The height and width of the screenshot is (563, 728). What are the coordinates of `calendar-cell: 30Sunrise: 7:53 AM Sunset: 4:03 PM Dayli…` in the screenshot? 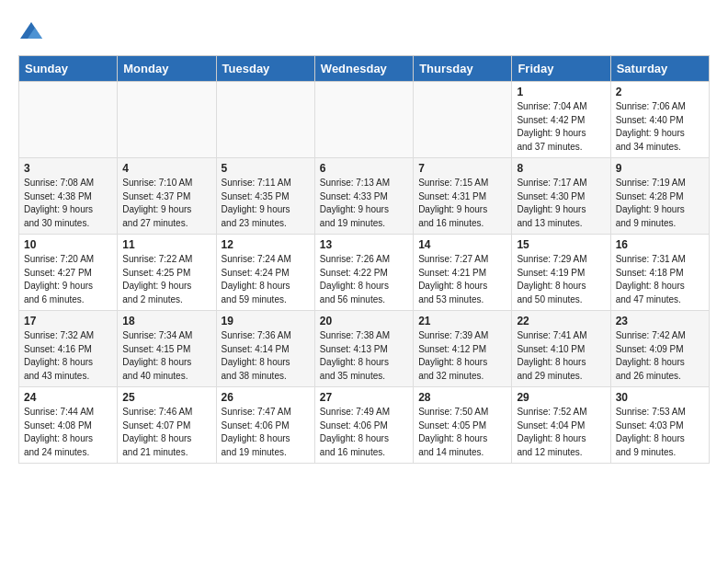 It's located at (660, 425).